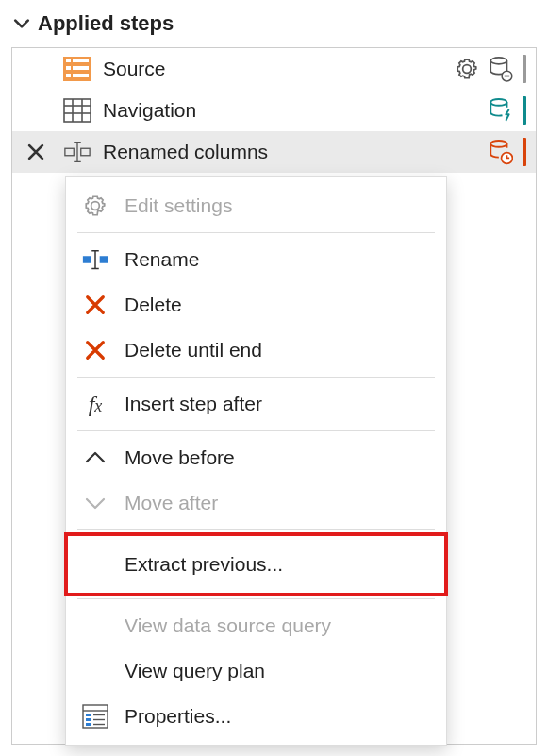 The image size is (548, 756). Describe the element at coordinates (274, 27) in the screenshot. I see `applied-steps-header: Applied steps` at that location.